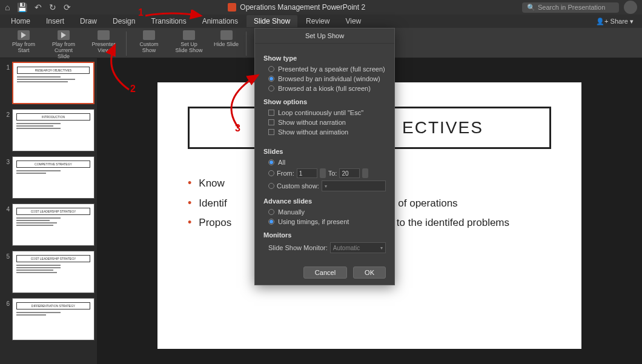 Image resolution: width=642 pixels, height=364 pixels. Describe the element at coordinates (307, 173) in the screenshot. I see `from-input` at that location.